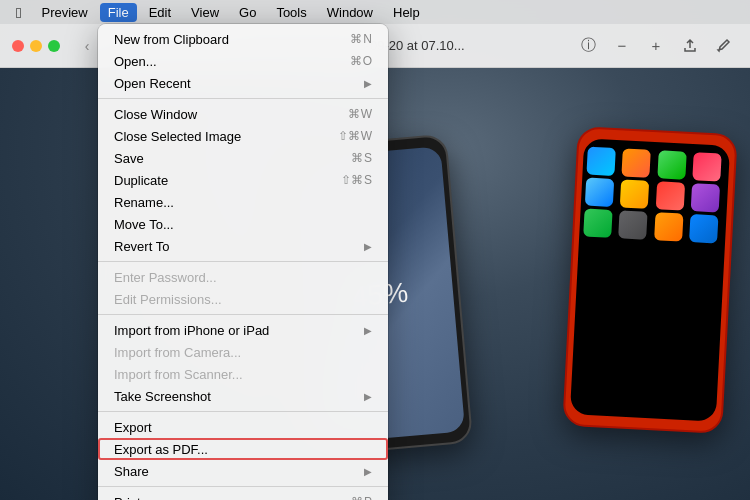 This screenshot has height=500, width=750. Describe the element at coordinates (243, 158) in the screenshot. I see `menu-item-save: Save ⌘S` at that location.